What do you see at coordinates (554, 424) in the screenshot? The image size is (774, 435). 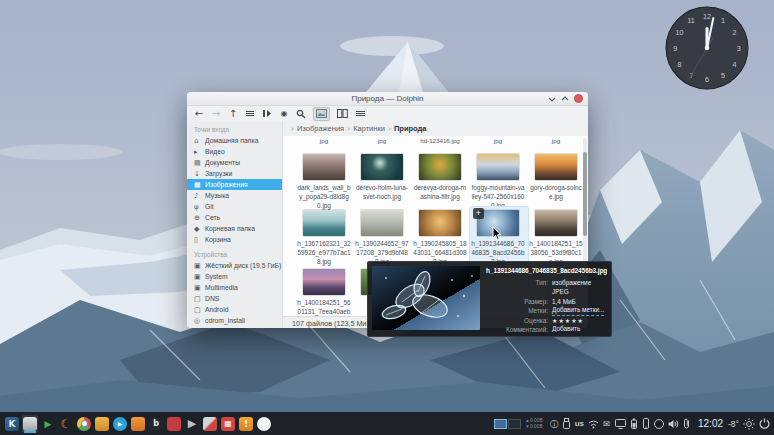 I see `info-tray-icon: ⓘ` at bounding box center [554, 424].